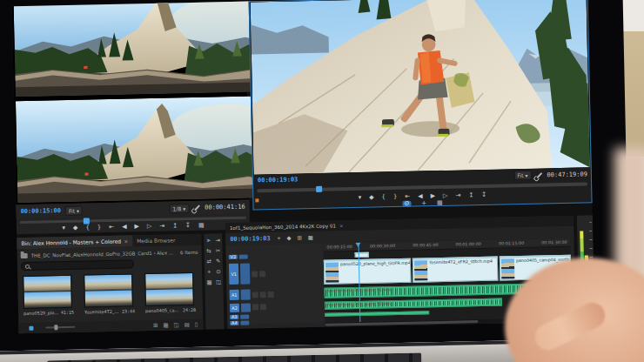 The height and width of the screenshot is (362, 644). What do you see at coordinates (276, 294) in the screenshot?
I see `track-header-a1: A1` at bounding box center [276, 294].